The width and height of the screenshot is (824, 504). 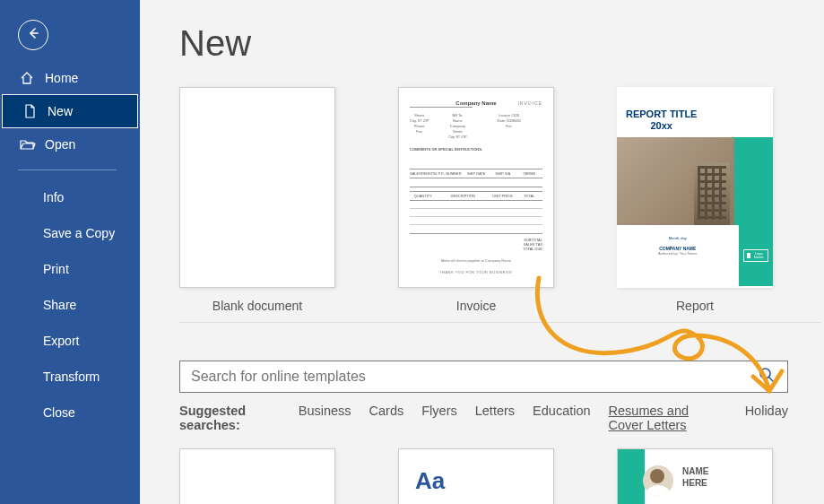 I want to click on search-input, so click(x=463, y=377).